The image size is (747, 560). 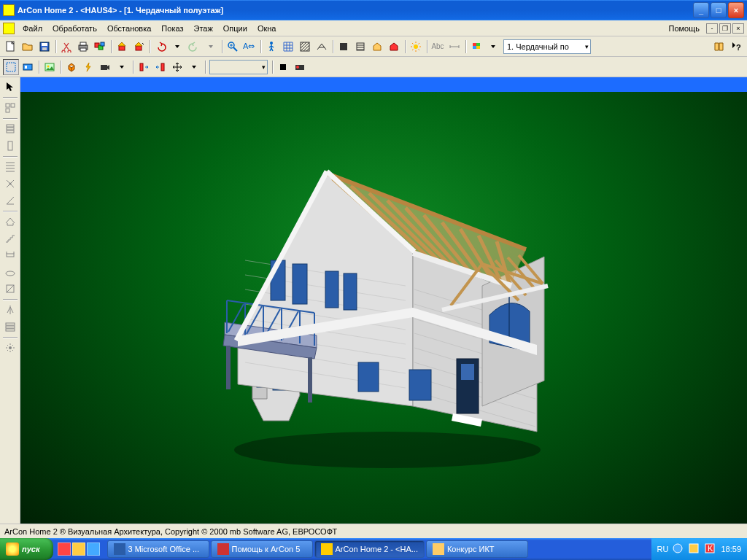 I want to click on taskbar-task-help: Помощь к ArCon 5, so click(x=262, y=549).